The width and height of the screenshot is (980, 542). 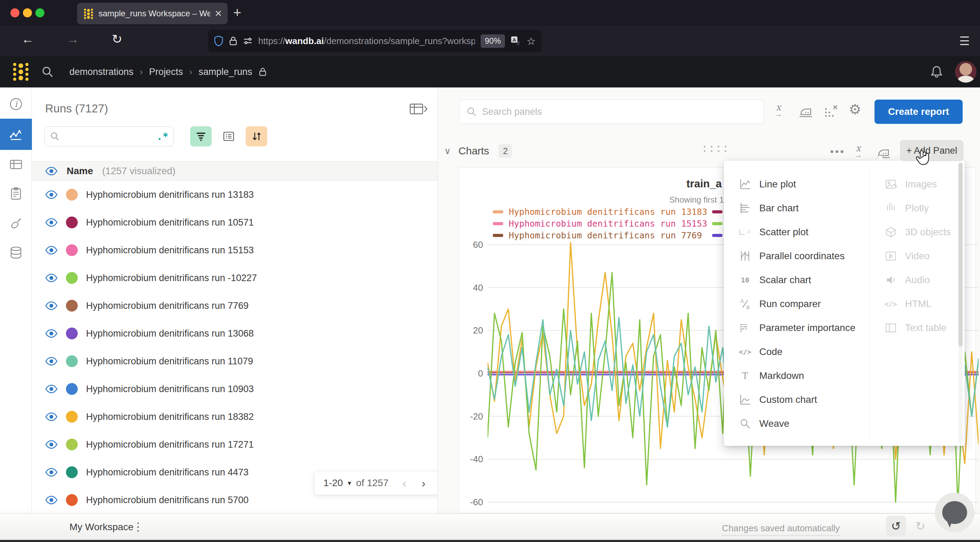 What do you see at coordinates (235, 171) in the screenshot?
I see `runs-name-header: Name (1257 visualized)` at bounding box center [235, 171].